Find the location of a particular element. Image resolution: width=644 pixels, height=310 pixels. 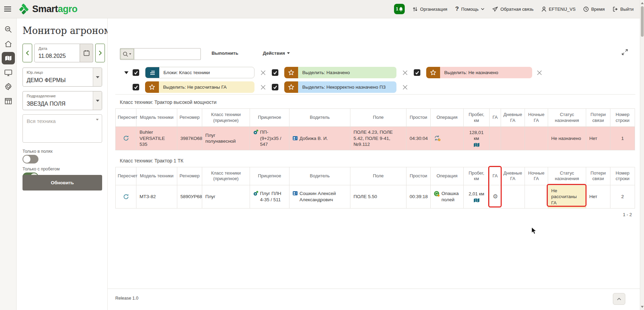

search-input is located at coordinates (168, 54).